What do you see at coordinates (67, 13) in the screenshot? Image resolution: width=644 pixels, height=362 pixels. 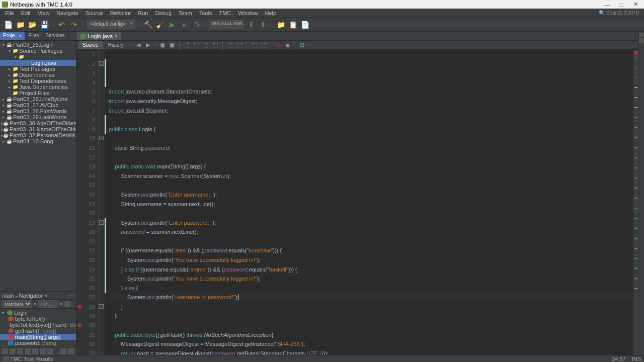 I see `menu-navigate: Navigate` at bounding box center [67, 13].